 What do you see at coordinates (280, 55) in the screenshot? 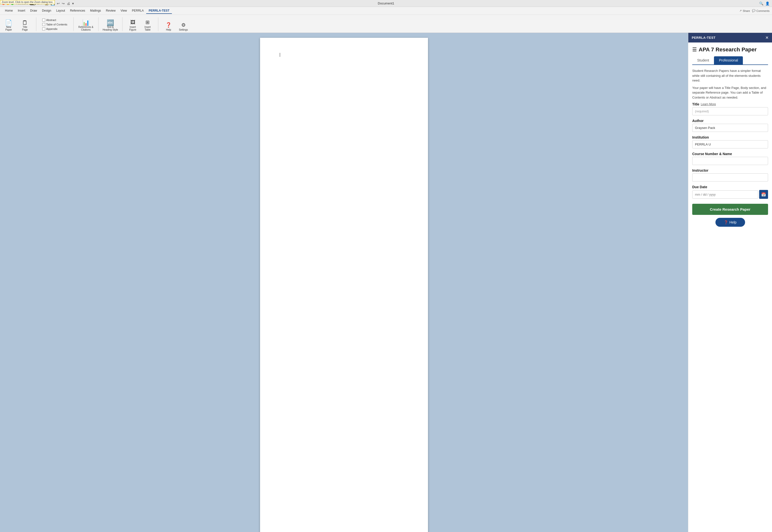
I see `text-cursor` at bounding box center [280, 55].